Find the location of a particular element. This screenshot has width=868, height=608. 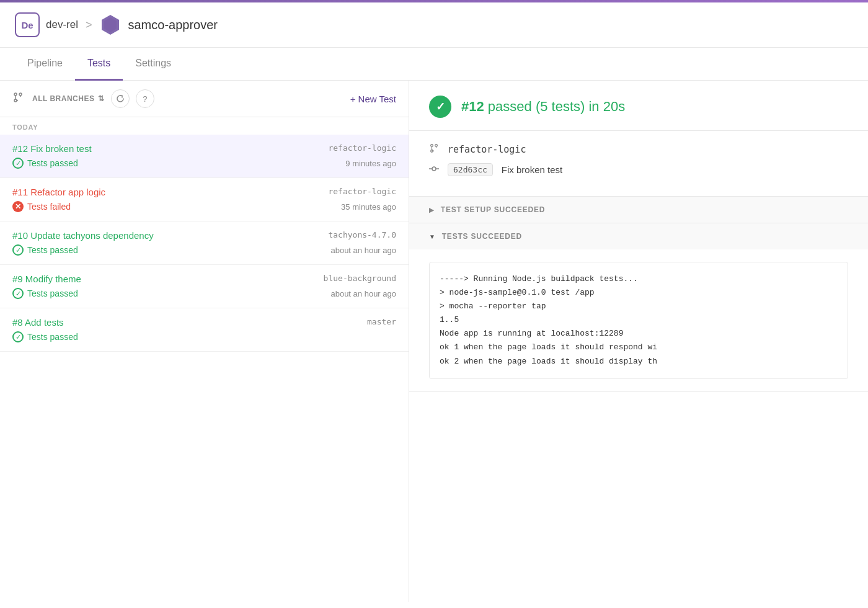

build-detail-header: ✓ #12 passed (5 tests) in 20s is located at coordinates (639, 105).